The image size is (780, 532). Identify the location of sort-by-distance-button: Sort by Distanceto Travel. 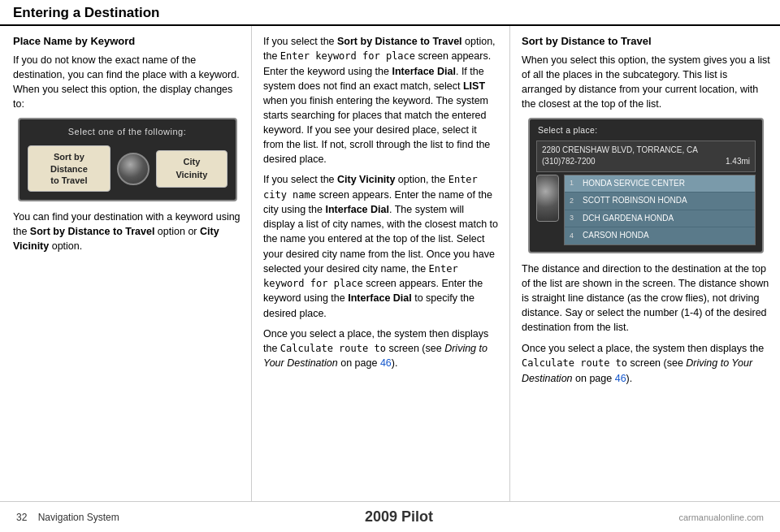
(70, 169).